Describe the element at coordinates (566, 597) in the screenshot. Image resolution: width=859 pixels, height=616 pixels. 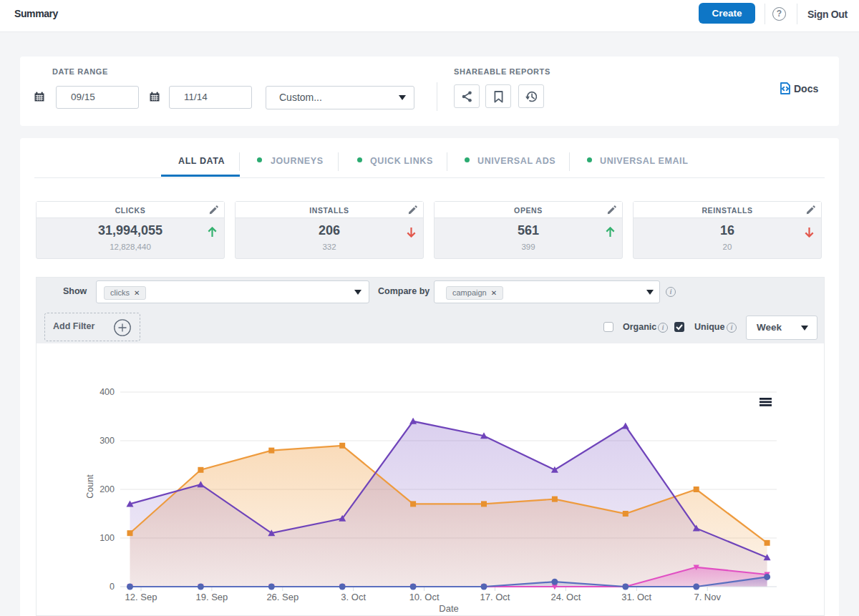
I see `svg-text: 24. Oct` at that location.